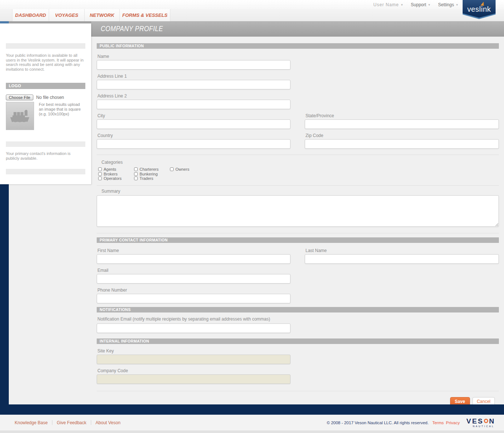 This screenshot has width=504, height=433. Describe the element at coordinates (100, 169) in the screenshot. I see `agents-checkbox` at that location.